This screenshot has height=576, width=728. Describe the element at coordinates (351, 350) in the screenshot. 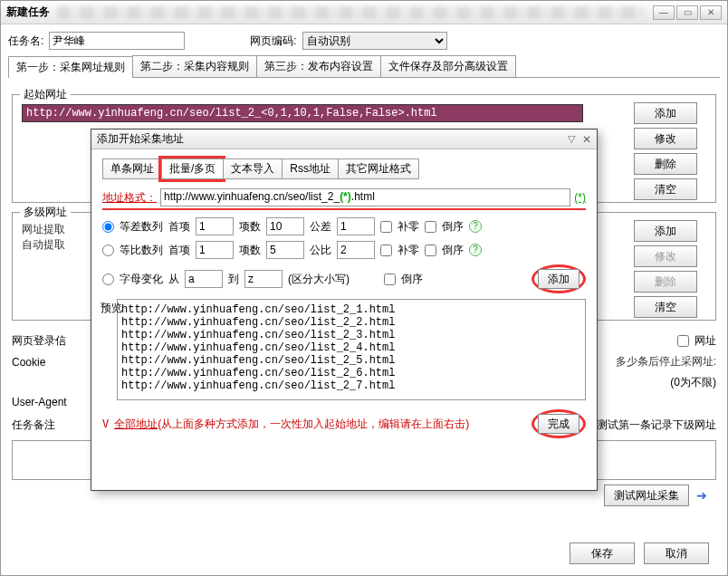

I see `preview-list: http://www.yinhuafeng.cn/seo/list_2_1.ht…` at that location.